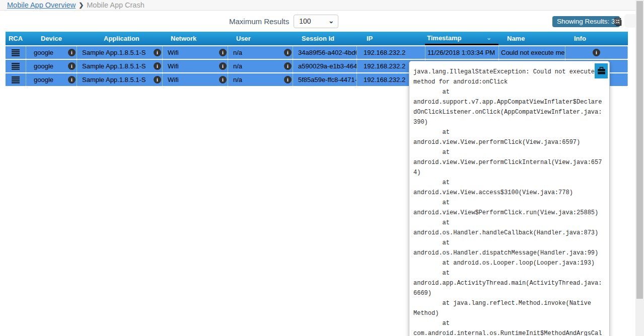 Image resolution: width=644 pixels, height=336 pixels. Describe the element at coordinates (324, 52) in the screenshot. I see `cell-session-id: 34a89f56-a402-4bd6-...` at that location.